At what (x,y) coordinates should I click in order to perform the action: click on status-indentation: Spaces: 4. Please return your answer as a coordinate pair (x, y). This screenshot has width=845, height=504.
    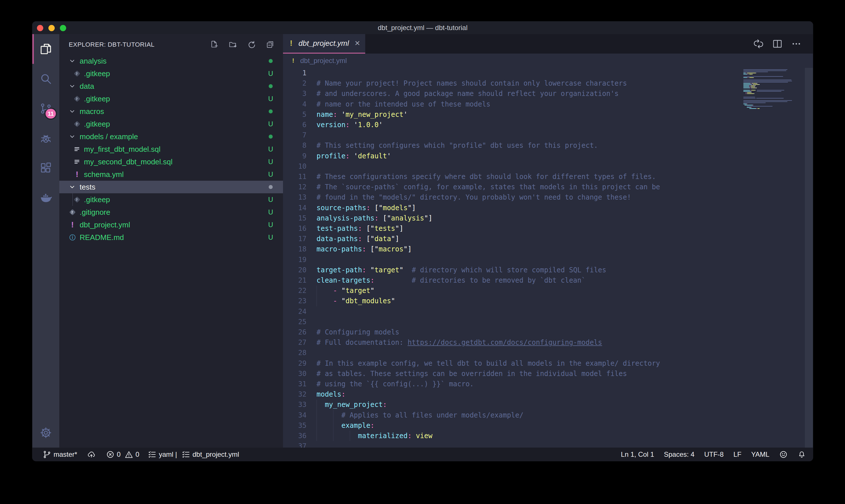
    Looking at the image, I should click on (679, 454).